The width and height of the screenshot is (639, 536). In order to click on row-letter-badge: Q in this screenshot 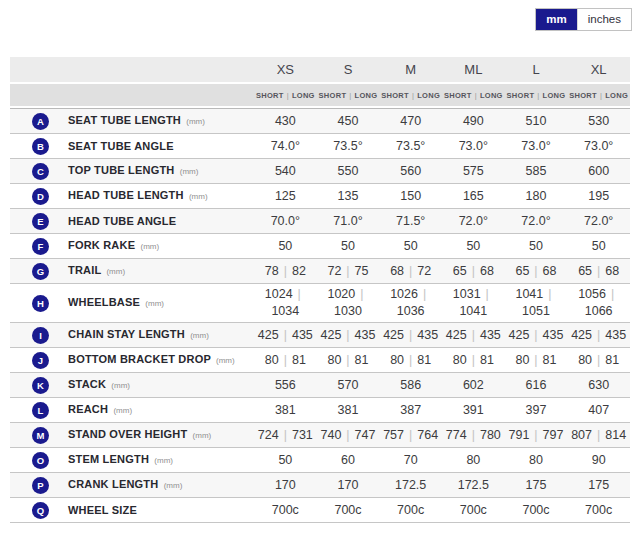, I will do `click(40, 510)`.